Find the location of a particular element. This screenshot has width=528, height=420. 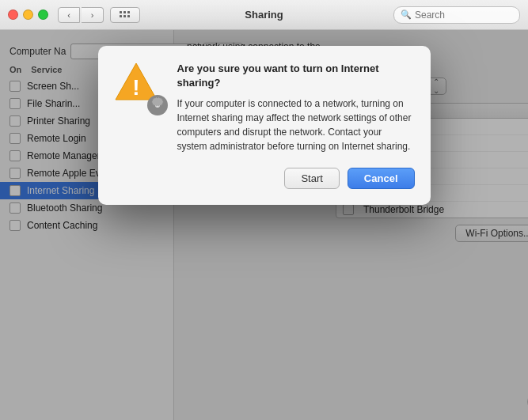

modal-content: ! Are you sure you want to turn on Inter… is located at coordinates (264, 108).